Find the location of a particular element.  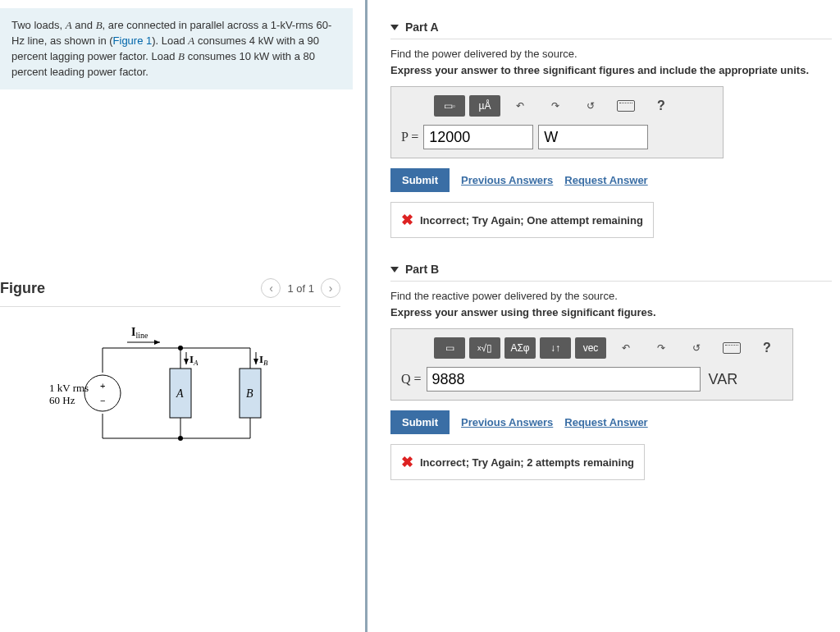

units-button: µÅ is located at coordinates (485, 106).